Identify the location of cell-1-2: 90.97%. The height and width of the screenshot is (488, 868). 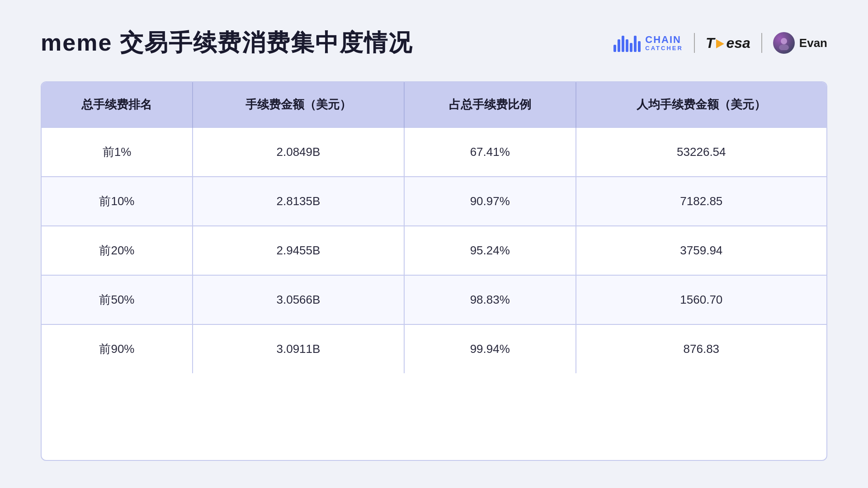
(490, 202).